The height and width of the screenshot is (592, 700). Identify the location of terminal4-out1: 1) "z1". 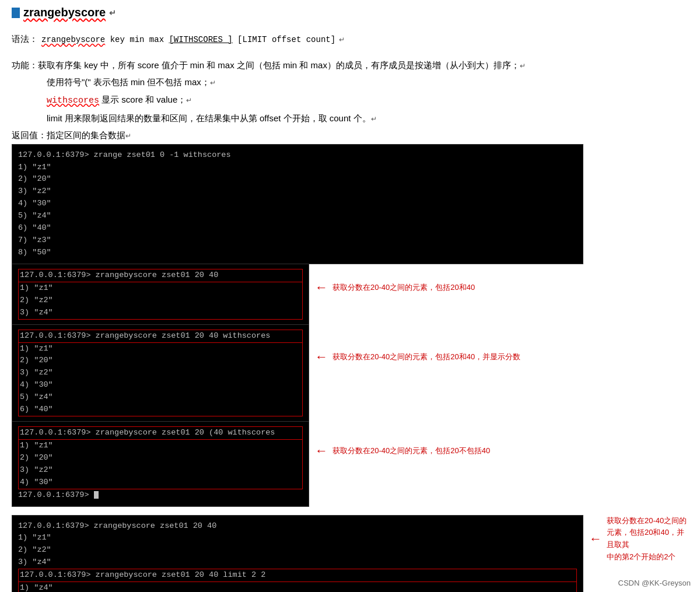
(160, 446).